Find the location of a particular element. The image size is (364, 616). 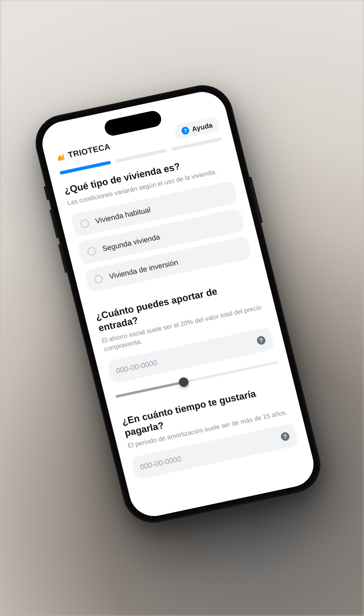

question-vivienda-tipo: ¿Qué tipo de vivienda es? Las condicione… is located at coordinates (158, 224).